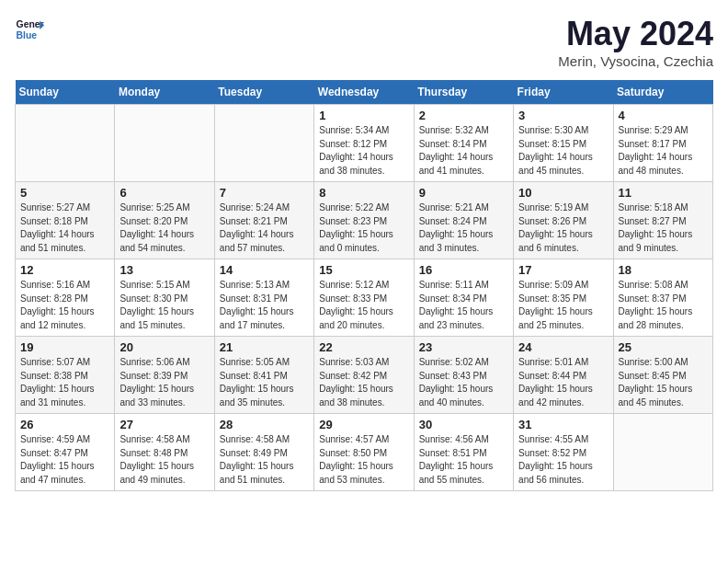  What do you see at coordinates (364, 151) in the screenshot?
I see `day-info: Sunrise: 5:34 AM Sunset: 8:12 PM Dayligh…` at bounding box center [364, 151].